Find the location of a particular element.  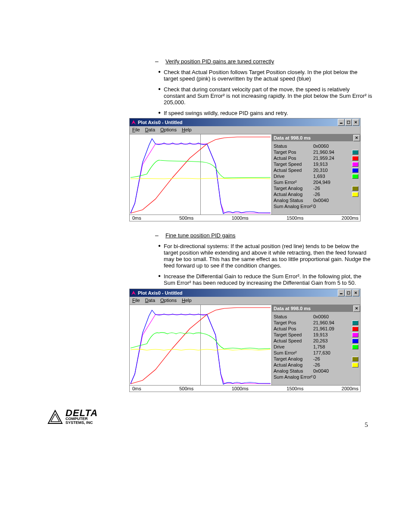

data-value: 0x0060 is located at coordinates (327, 146).